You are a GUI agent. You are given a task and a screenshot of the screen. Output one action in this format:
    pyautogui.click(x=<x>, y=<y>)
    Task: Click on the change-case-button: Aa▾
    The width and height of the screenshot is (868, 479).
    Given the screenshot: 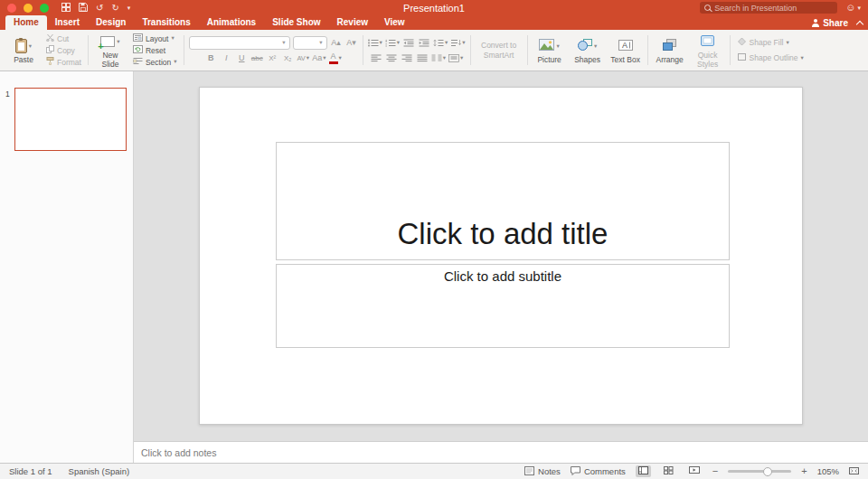 What is the action you would take?
    pyautogui.click(x=318, y=59)
    